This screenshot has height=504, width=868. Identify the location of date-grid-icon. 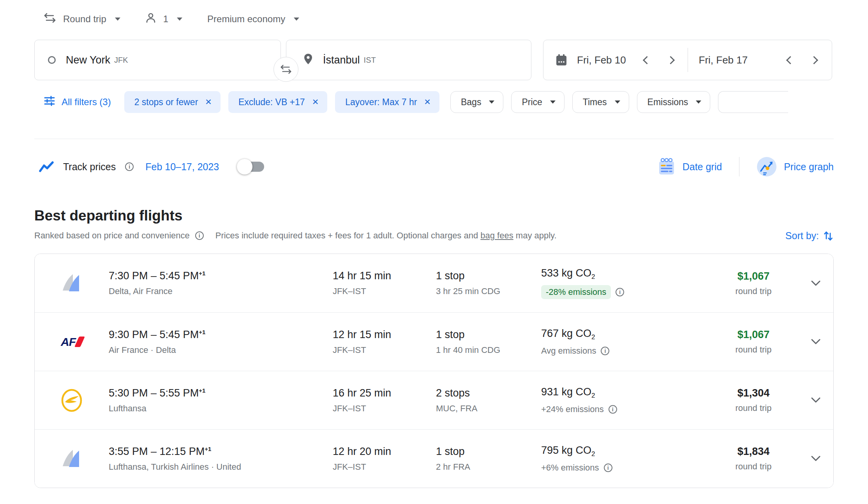
(667, 167).